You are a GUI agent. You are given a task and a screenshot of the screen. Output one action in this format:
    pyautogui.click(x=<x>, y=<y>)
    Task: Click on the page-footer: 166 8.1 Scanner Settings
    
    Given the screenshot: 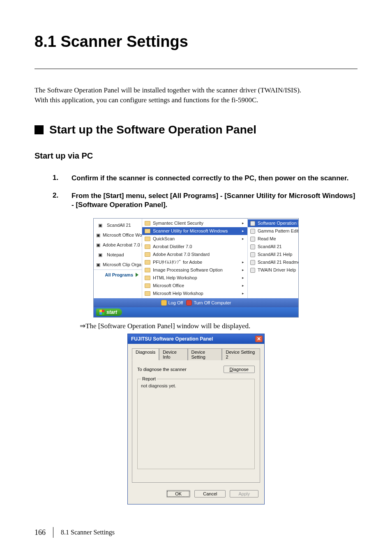 What is the action you would take?
    pyautogui.click(x=75, y=532)
    